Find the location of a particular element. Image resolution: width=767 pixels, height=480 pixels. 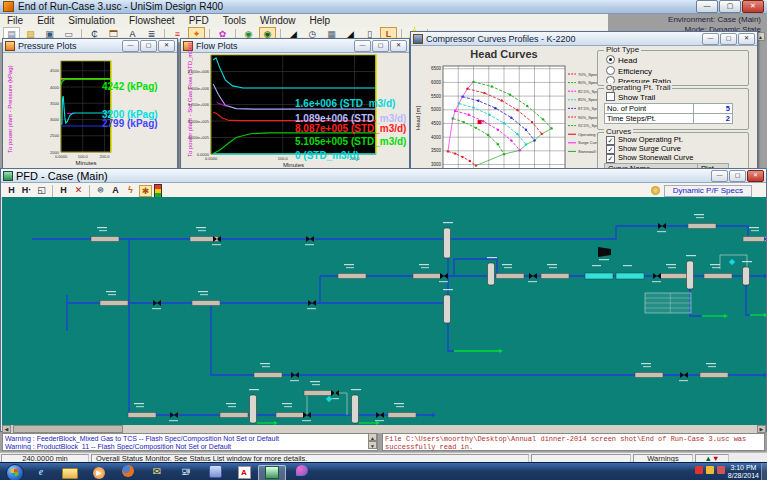

menu-item-window: Window is located at coordinates (278, 20).